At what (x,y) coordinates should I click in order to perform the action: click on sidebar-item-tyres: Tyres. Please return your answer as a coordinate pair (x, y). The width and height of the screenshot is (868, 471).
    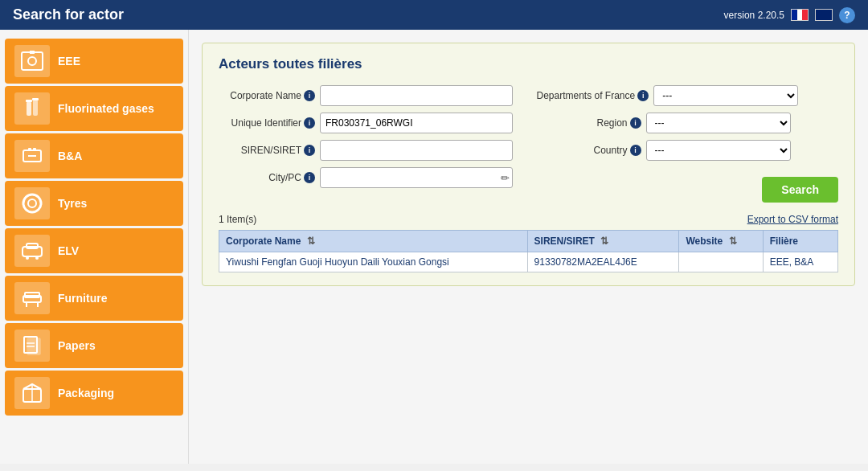
    Looking at the image, I should click on (94, 203).